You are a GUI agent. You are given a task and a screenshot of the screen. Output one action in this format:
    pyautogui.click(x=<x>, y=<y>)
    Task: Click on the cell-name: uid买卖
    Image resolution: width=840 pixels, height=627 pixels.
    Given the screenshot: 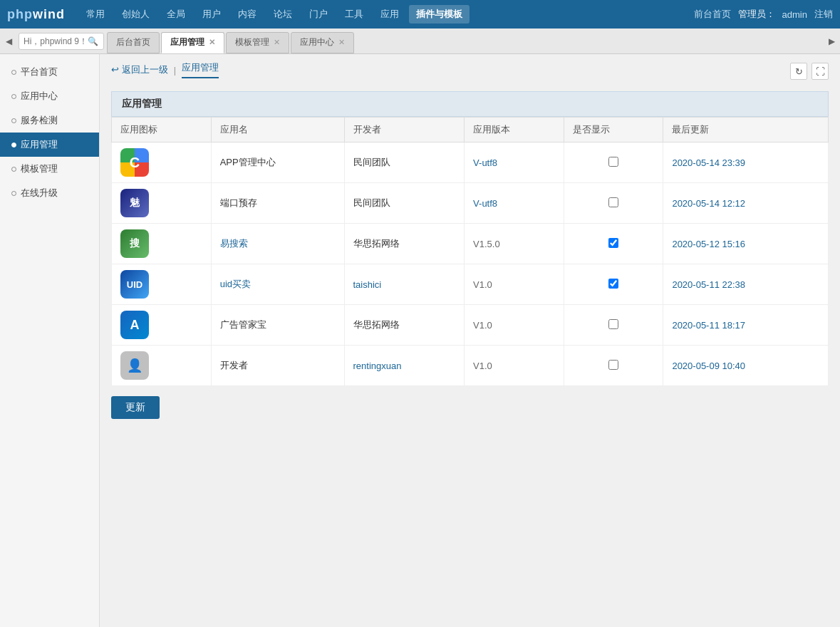 What is the action you would take?
    pyautogui.click(x=278, y=285)
    